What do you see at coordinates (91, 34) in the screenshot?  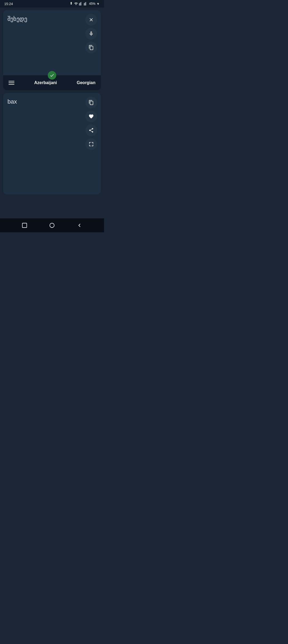 I see `mic-button` at bounding box center [91, 34].